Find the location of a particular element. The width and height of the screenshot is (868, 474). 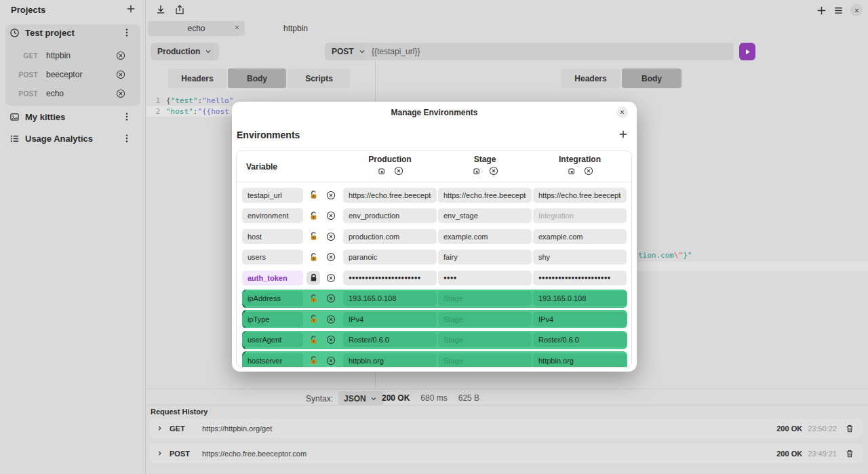

menu-icon is located at coordinates (838, 11).